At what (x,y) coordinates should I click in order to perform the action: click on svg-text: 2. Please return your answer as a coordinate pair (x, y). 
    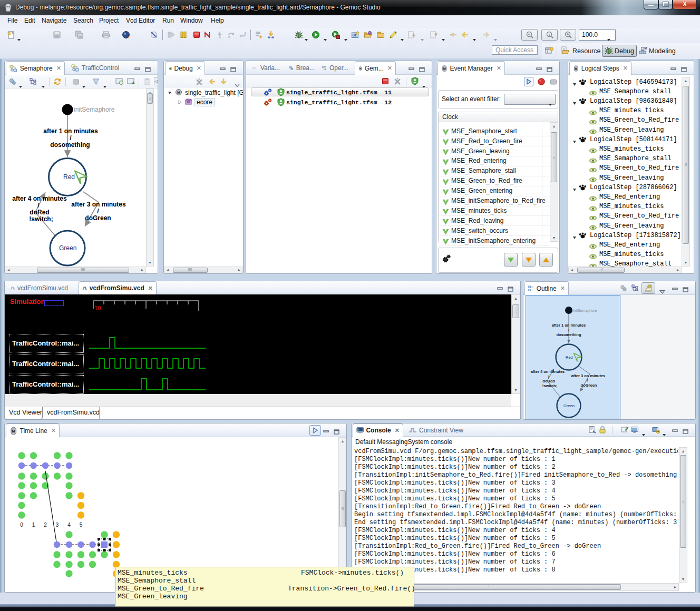
    Looking at the image, I should click on (45, 525).